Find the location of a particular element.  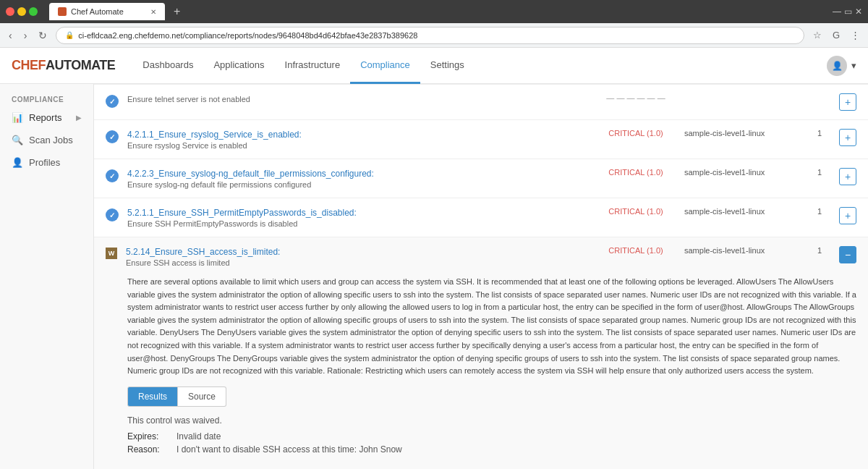

ssl-lock-icon: 🔒 is located at coordinates (69, 35).